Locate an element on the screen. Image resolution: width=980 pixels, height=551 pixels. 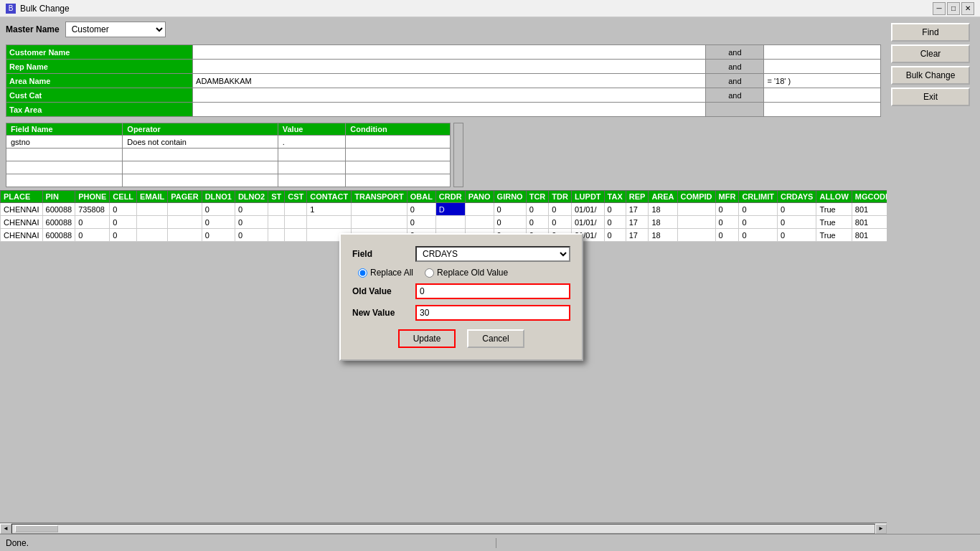
table-row: CHENNAI6000880000000001/01/01718000True8… is located at coordinates (444, 222).